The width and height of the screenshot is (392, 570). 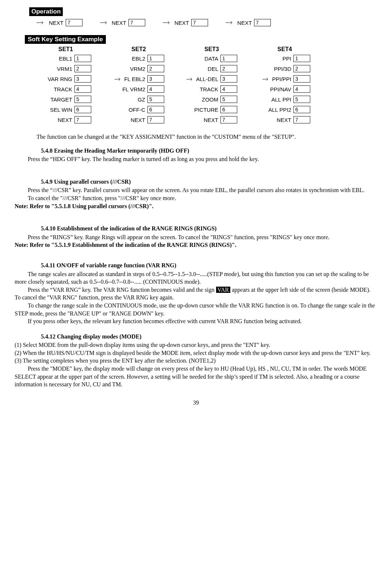 I want to click on section-5411-p1: The range scales are allocated as standa…, so click(x=196, y=278).